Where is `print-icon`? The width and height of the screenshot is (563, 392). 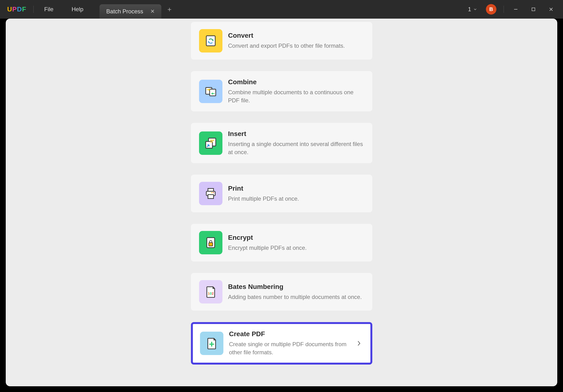
print-icon is located at coordinates (211, 194).